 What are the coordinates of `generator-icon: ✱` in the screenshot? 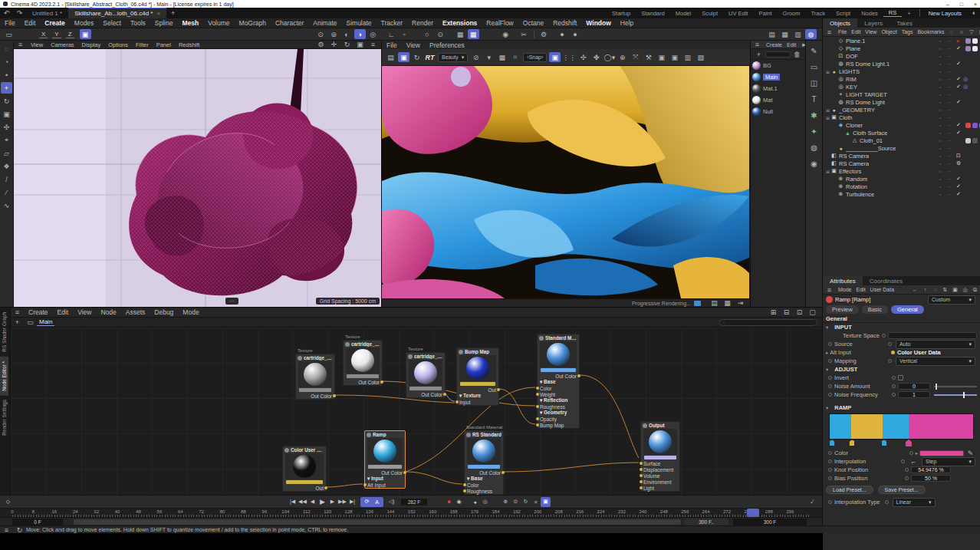 It's located at (814, 115).